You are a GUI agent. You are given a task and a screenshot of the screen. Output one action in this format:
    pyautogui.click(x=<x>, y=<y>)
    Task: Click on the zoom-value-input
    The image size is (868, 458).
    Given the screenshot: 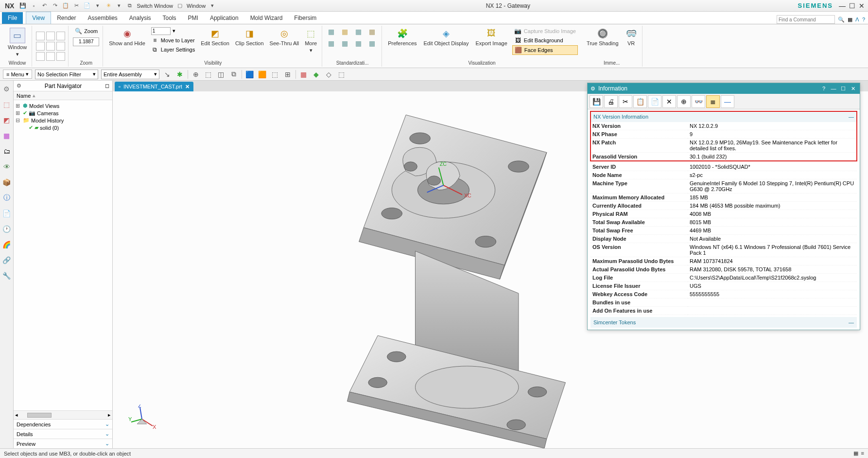 What is the action you would take?
    pyautogui.click(x=86, y=42)
    